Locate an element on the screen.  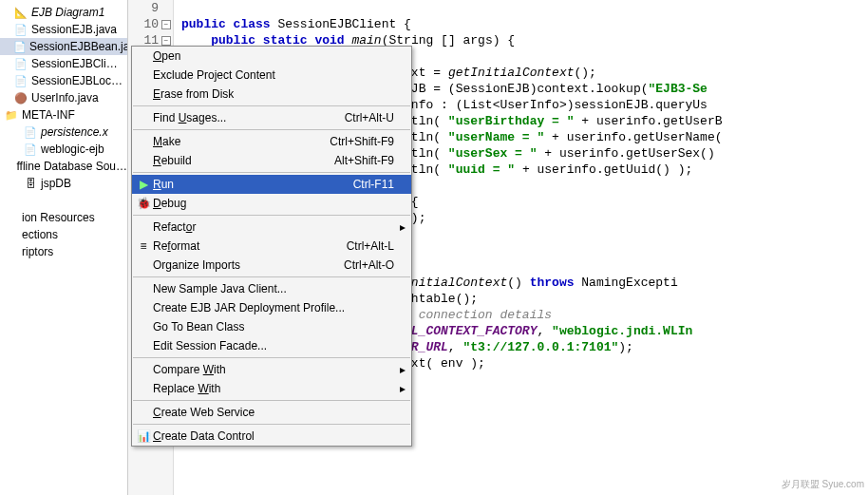
menu-shortcut: Ctrl+Alt-L is located at coordinates (366, 246).